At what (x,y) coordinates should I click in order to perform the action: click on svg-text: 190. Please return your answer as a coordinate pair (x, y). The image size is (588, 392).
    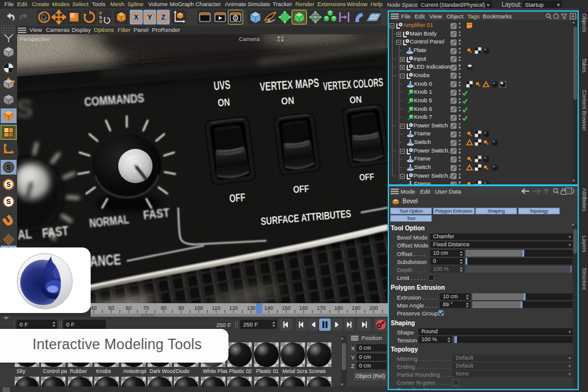
    Looking at the image, I should click on (356, 308).